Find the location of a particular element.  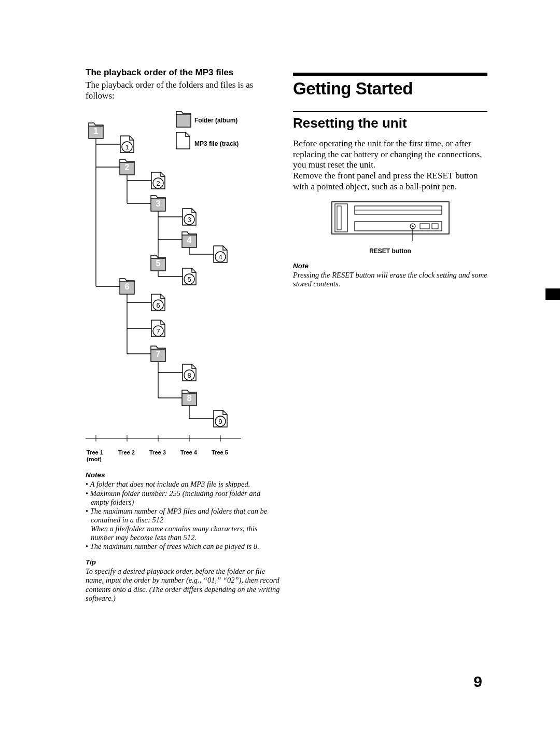

page-number: 9 is located at coordinates (478, 682).